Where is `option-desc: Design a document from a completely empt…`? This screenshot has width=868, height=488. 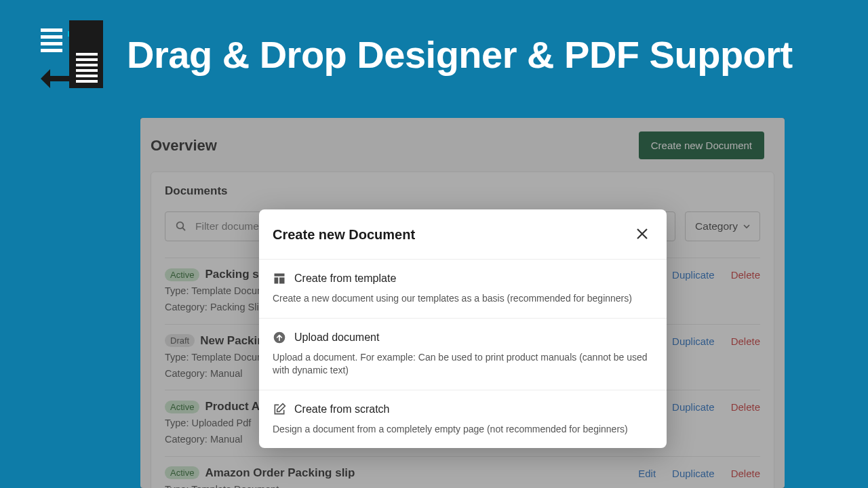 option-desc: Design a document from a completely empt… is located at coordinates (462, 430).